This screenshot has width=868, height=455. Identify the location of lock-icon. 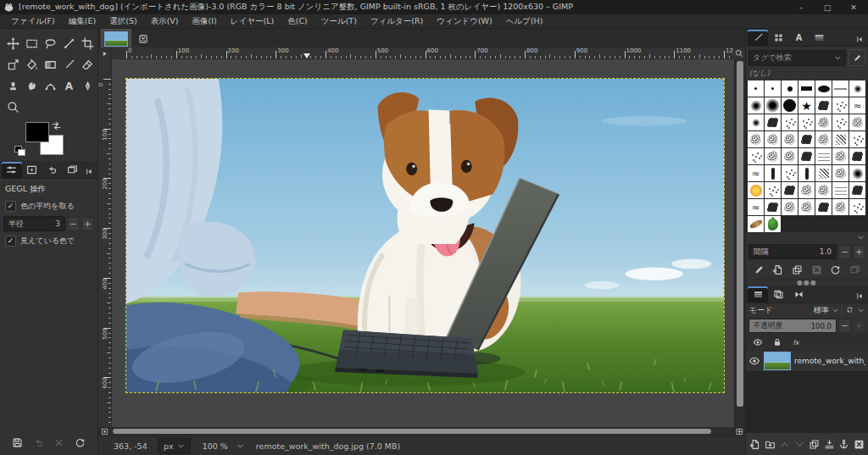
(777, 342).